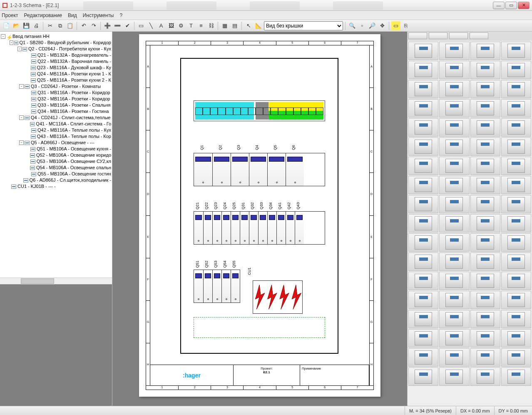  Describe the element at coordinates (56, 99) in the screenshot. I see `tree-item: Q32 - MB116A - Розетки - Коридор` at that location.